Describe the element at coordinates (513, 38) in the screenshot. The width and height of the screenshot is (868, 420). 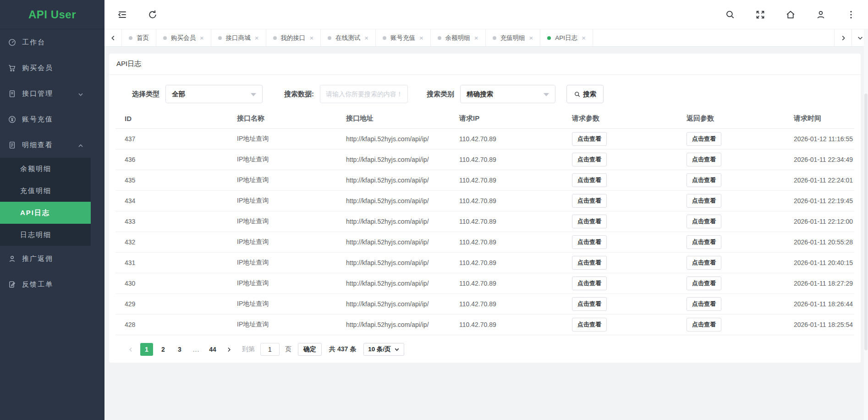
I see `tab-label: 充值明细` at that location.